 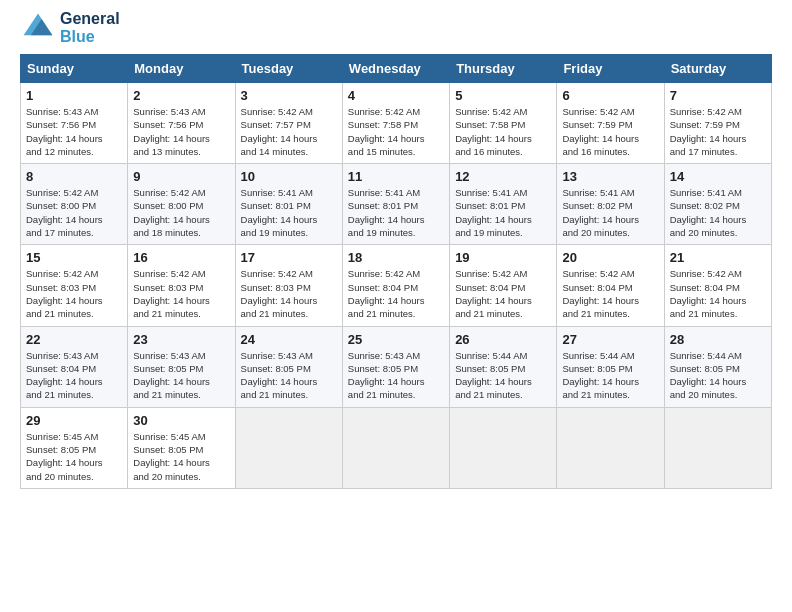 I want to click on calendar-cell: 25Sunrise: 5:43 AMSunset: 8:05 PMDayligh…, so click(x=396, y=366).